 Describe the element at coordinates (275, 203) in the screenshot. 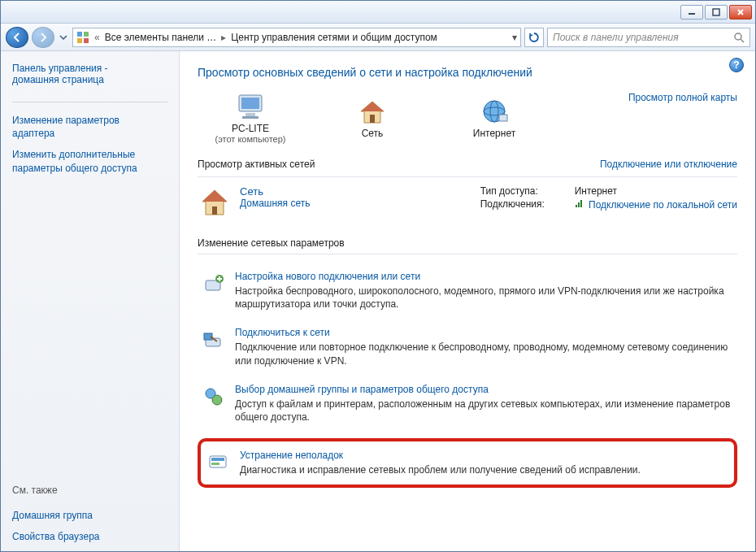

I see `active-network-type-link: Домашняя сеть` at that location.